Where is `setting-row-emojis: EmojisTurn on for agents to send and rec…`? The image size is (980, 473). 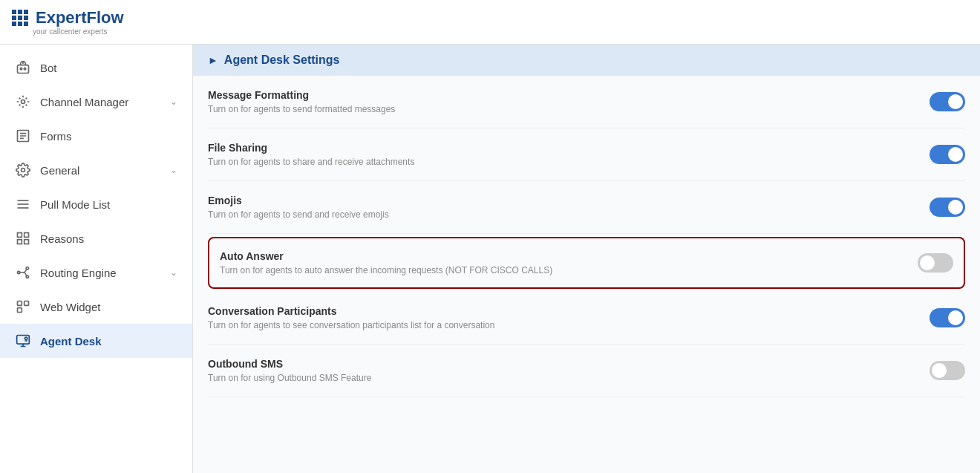
setting-row-emojis: EmojisTurn on for agents to send and rec… is located at coordinates (587, 208).